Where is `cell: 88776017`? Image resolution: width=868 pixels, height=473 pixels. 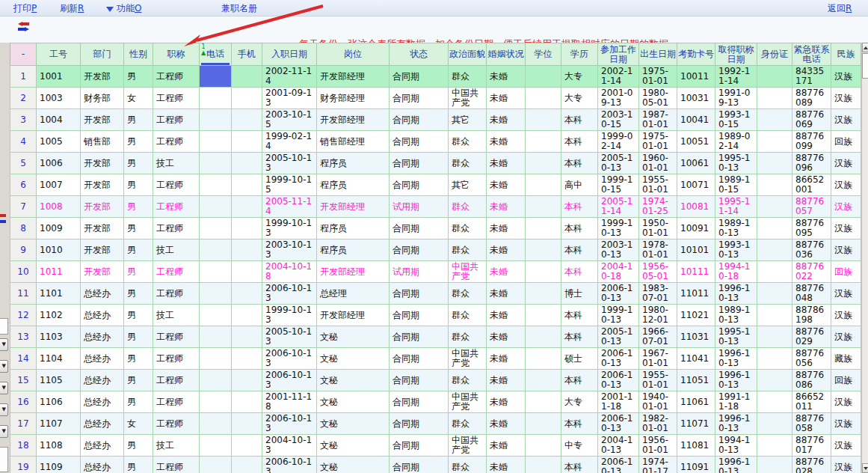 cell: 88776017 is located at coordinates (812, 446).